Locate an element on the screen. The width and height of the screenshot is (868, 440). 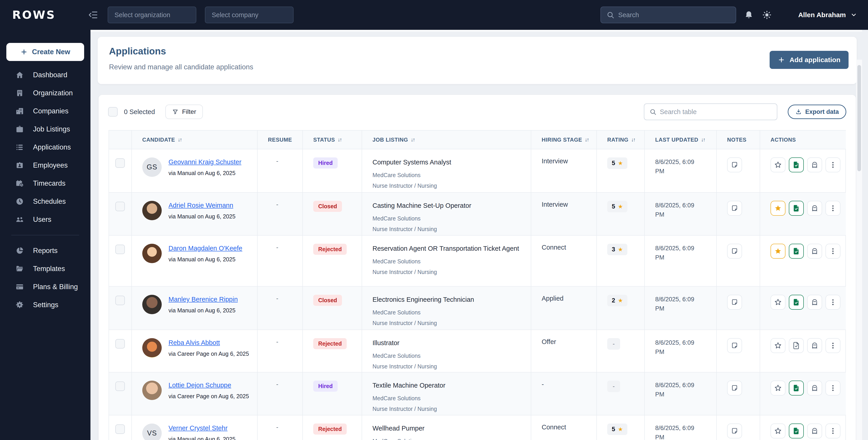
table-search is located at coordinates (711, 112).